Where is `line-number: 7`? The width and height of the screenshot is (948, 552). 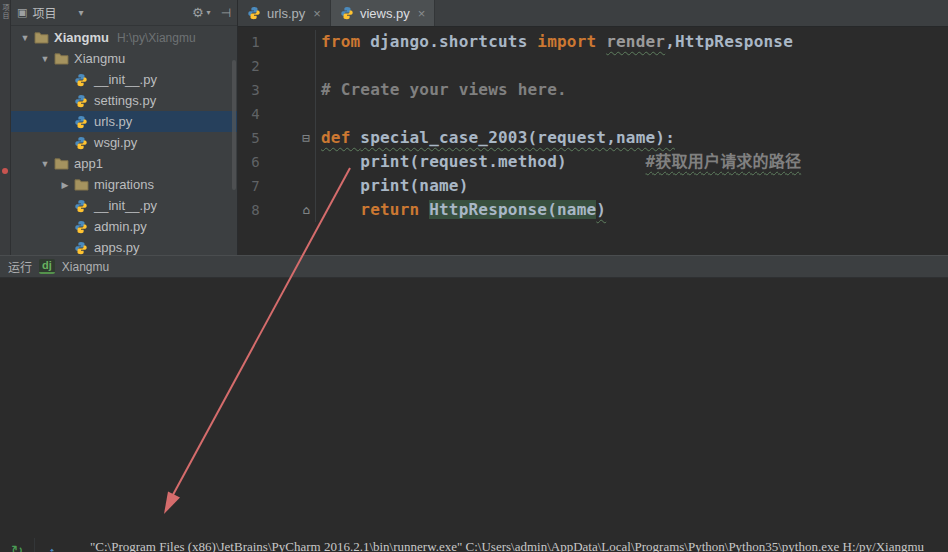 line-number: 7 is located at coordinates (249, 186).